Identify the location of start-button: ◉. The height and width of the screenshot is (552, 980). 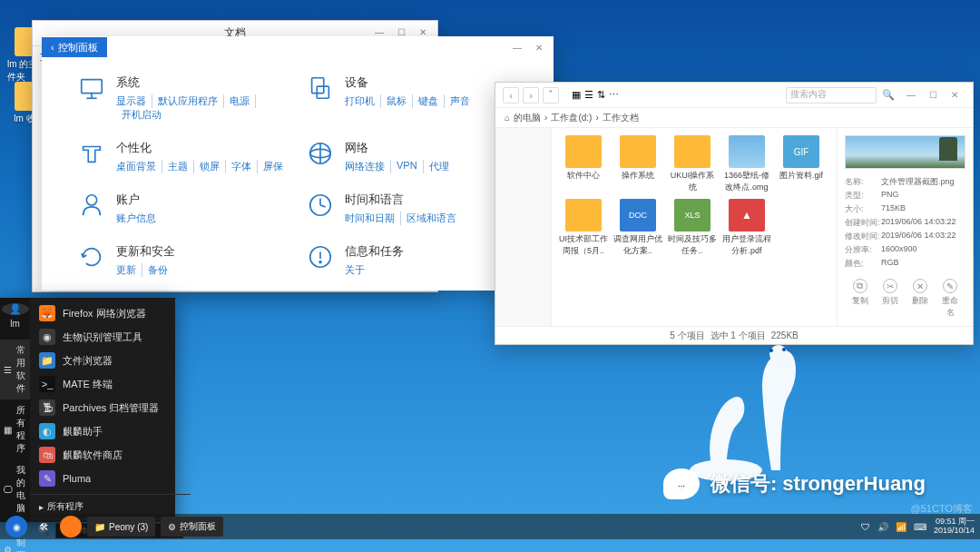
(16, 527).